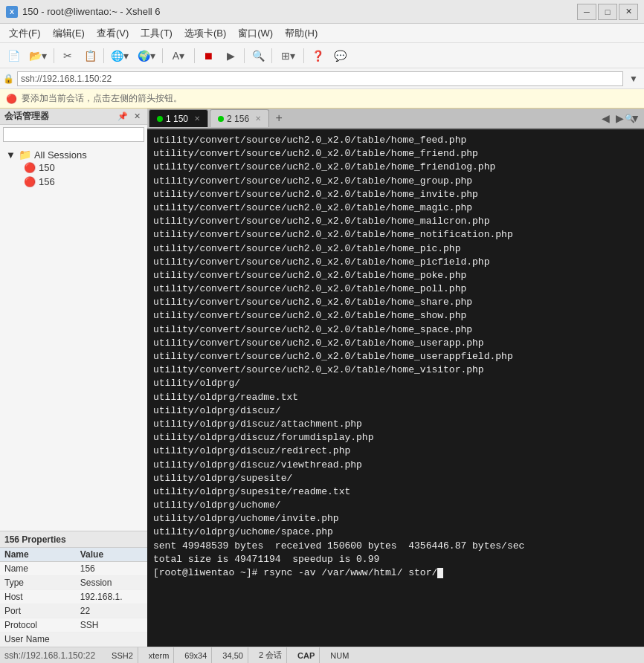 This screenshot has width=644, height=663. Describe the element at coordinates (231, 56) in the screenshot. I see `toolbar-play-btn: ▶` at that location.